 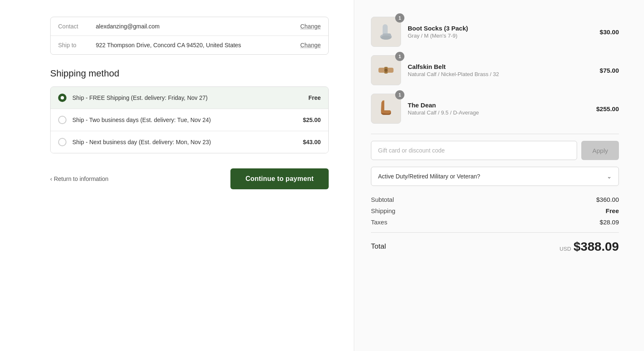 I want to click on contact-value: alexdanzing@gmail.com, so click(x=198, y=26).